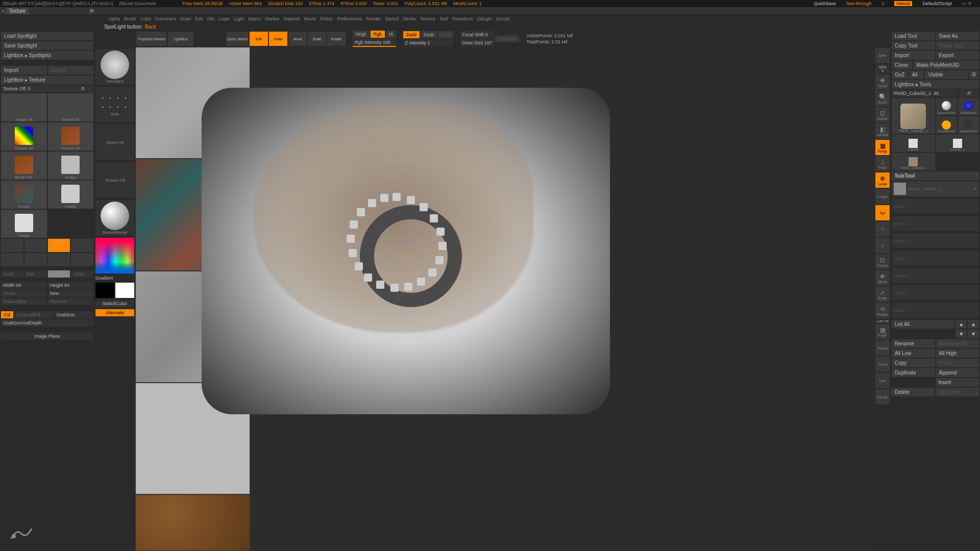 The height and width of the screenshot is (551, 980). Describe the element at coordinates (12, 260) in the screenshot. I see `sb1` at that location.